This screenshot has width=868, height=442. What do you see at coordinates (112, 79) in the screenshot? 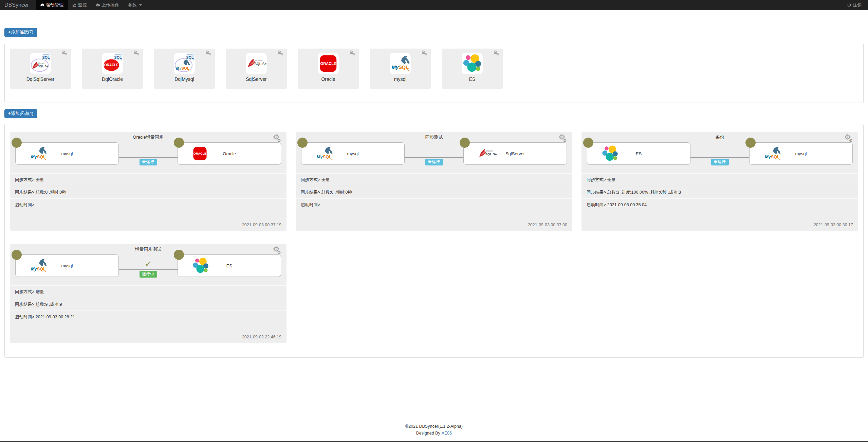
I see `connection-name: DqlOracle` at bounding box center [112, 79].